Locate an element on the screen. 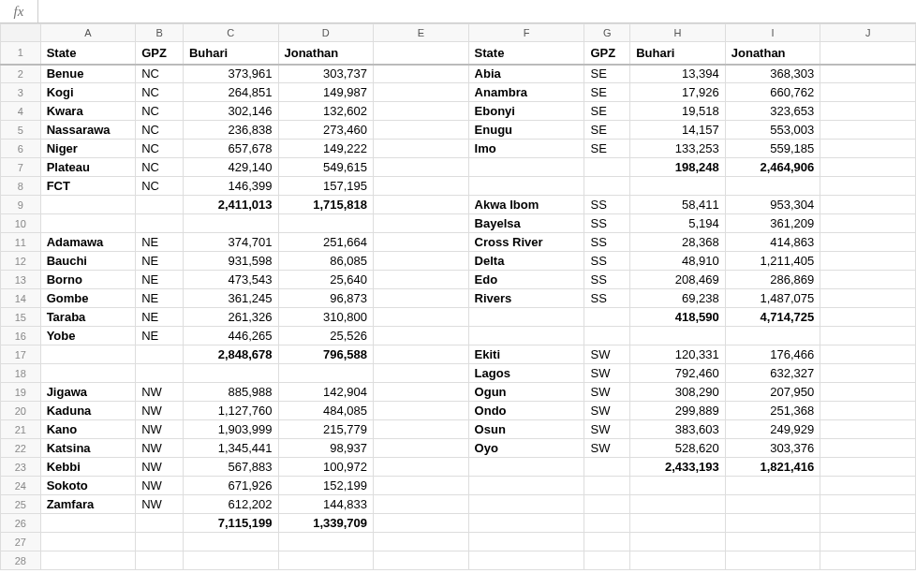  cell-J1 is located at coordinates (868, 53).